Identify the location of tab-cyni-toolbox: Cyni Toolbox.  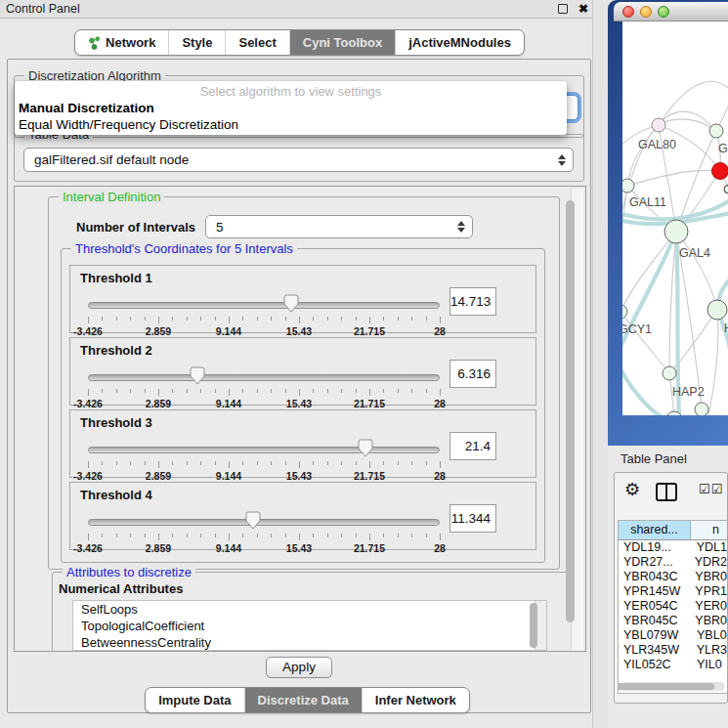
(342, 43).